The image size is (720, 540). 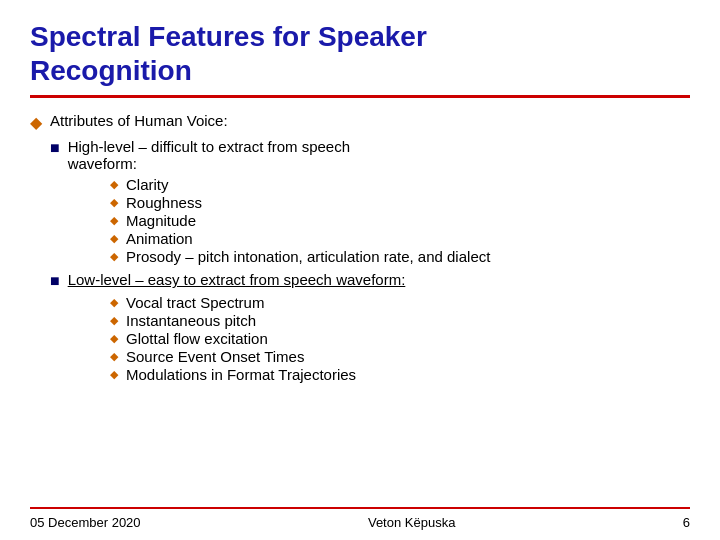 I want to click on diamond-icon: ◆, so click(x=36, y=122).